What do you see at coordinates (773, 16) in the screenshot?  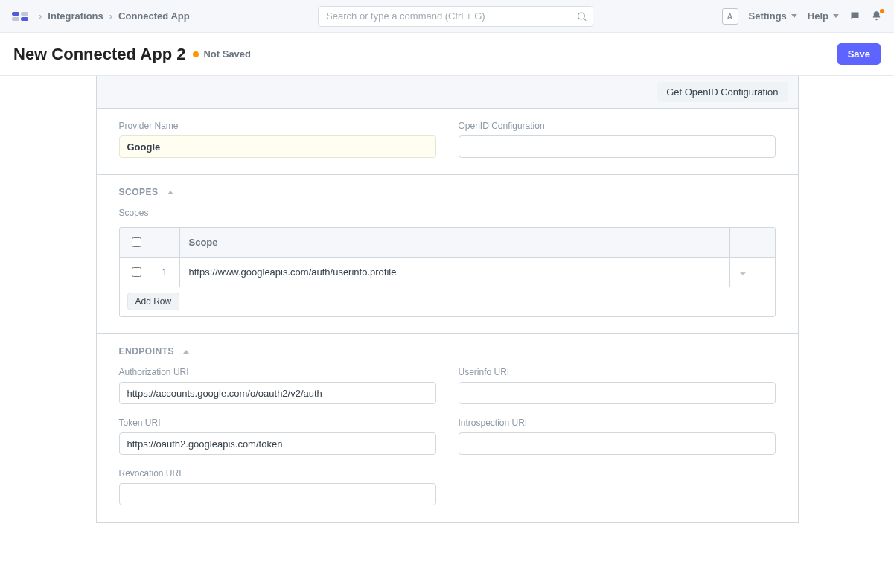 I see `settings-menu: Settings` at bounding box center [773, 16].